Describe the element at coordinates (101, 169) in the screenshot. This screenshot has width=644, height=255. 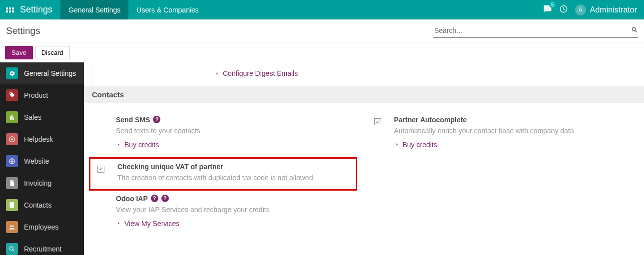
I see `checkbox-unique-vat` at that location.